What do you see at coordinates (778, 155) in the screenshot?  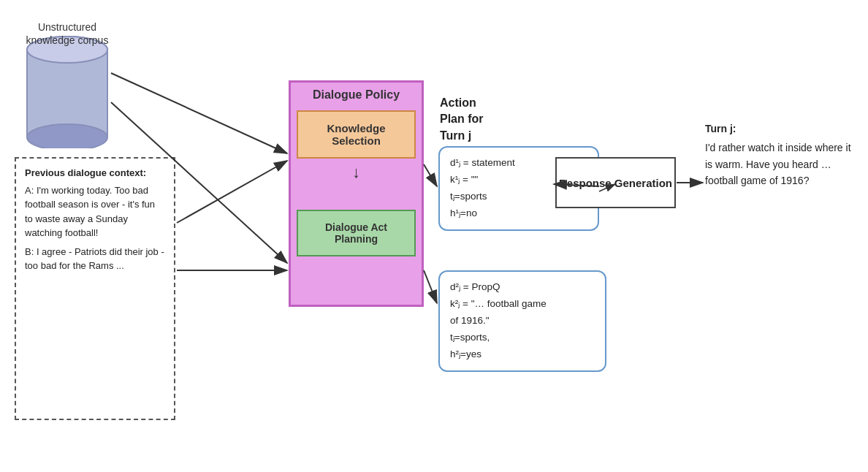 I see `turn-output: Turn j: I'd rather watch it inside where…` at bounding box center [778, 155].